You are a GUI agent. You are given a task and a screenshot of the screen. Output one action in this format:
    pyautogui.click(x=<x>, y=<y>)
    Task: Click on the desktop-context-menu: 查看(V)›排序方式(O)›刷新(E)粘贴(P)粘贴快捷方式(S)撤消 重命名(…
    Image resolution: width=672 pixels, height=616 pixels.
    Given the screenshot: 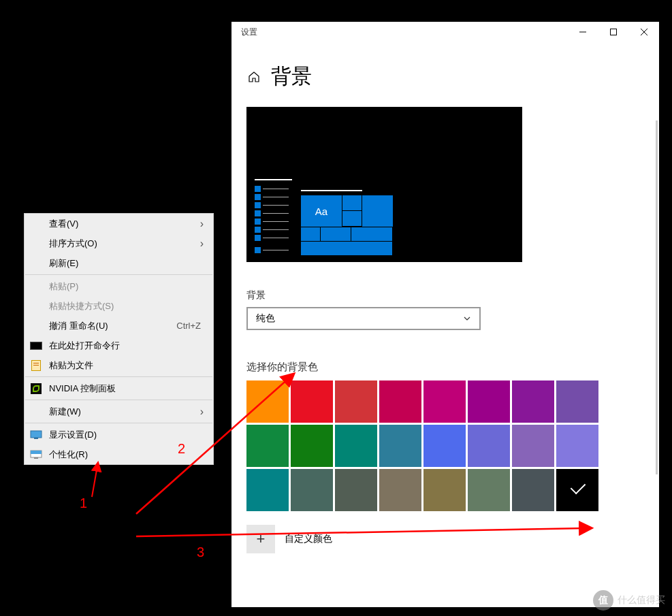 What is the action you would take?
    pyautogui.click(x=118, y=339)
    